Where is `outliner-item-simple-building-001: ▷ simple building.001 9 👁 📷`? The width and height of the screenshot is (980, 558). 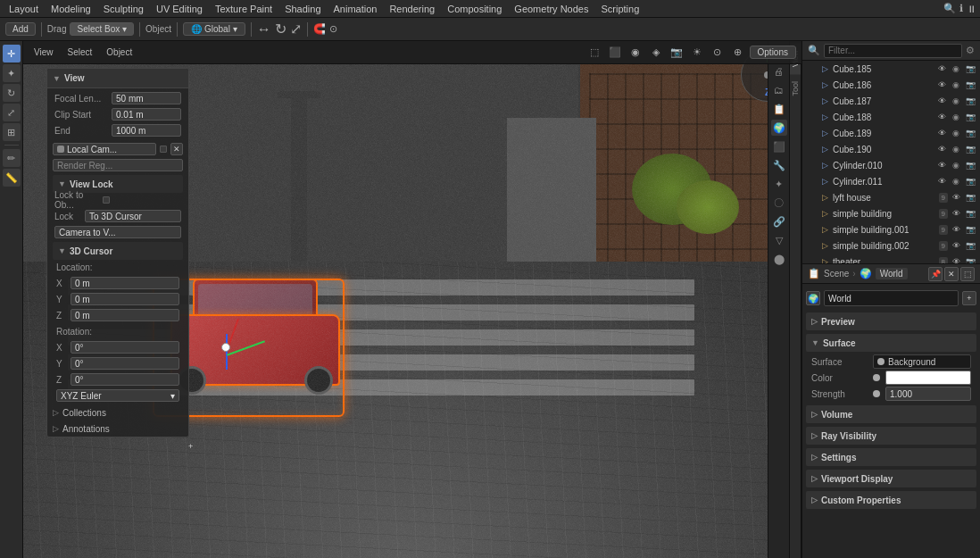 outliner-item-simple-building-001: ▷ simple building.001 9 👁 📷 is located at coordinates (891, 229).